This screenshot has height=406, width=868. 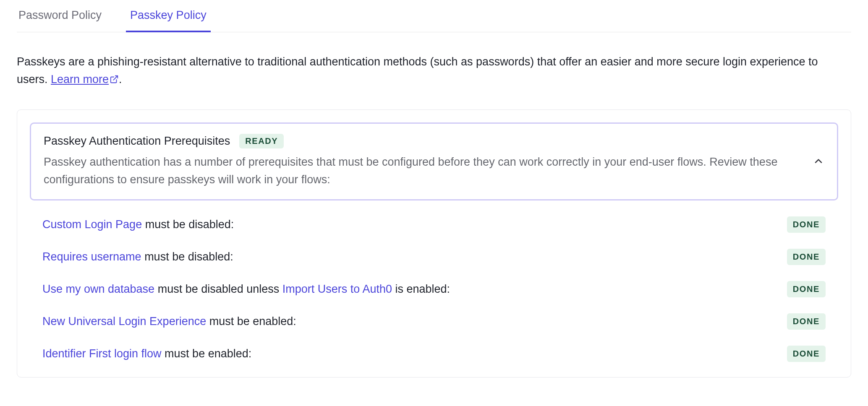 What do you see at coordinates (337, 289) in the screenshot?
I see `import-users-link: Import Users to Auth0` at bounding box center [337, 289].